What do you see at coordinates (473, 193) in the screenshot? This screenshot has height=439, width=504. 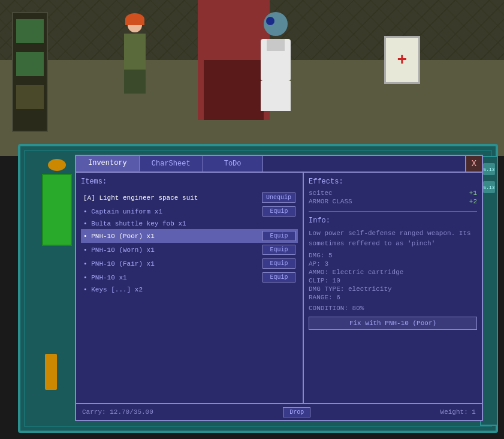 I see `effect-value-0: +1` at bounding box center [473, 193].